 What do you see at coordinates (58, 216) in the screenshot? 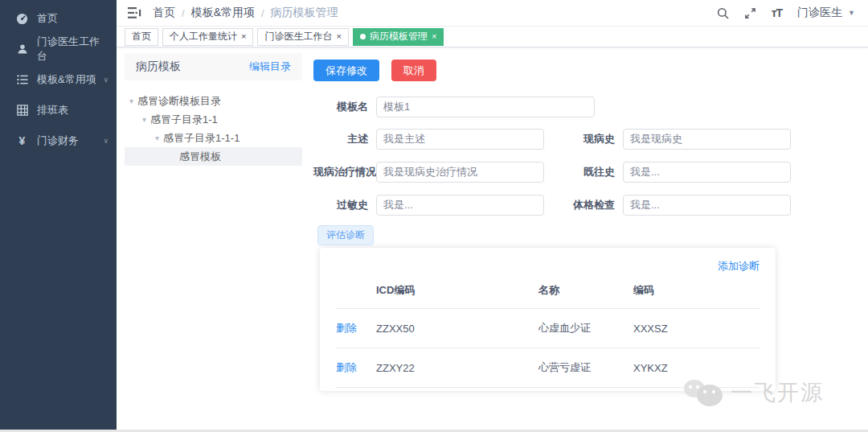
I see `sidebar: 首页 门诊医生工作台 模板&常用项 ∨ 排班表 ¥ 门诊财务 ∨` at bounding box center [58, 216].